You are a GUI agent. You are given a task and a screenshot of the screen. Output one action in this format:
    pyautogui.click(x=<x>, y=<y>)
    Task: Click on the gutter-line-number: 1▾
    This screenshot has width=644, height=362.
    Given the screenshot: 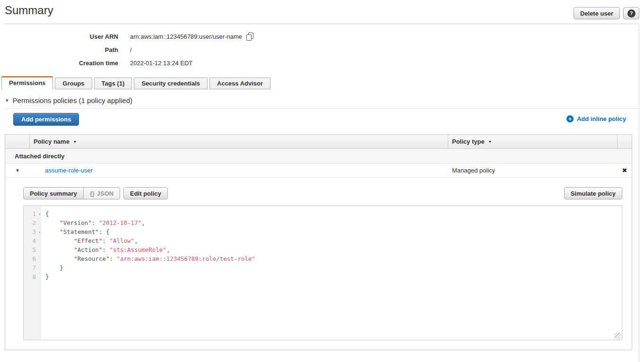 What is the action you would take?
    pyautogui.click(x=32, y=214)
    